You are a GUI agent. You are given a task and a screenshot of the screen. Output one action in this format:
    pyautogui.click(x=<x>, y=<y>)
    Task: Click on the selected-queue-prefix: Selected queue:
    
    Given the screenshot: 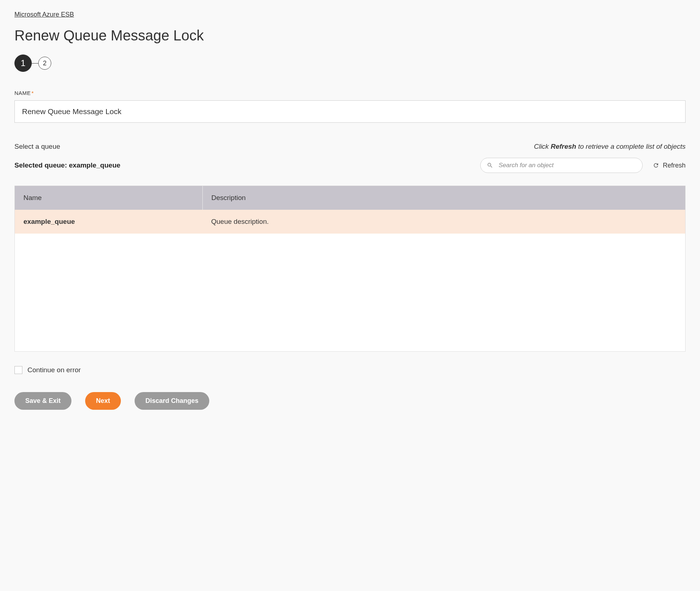 What is the action you would take?
    pyautogui.click(x=42, y=165)
    